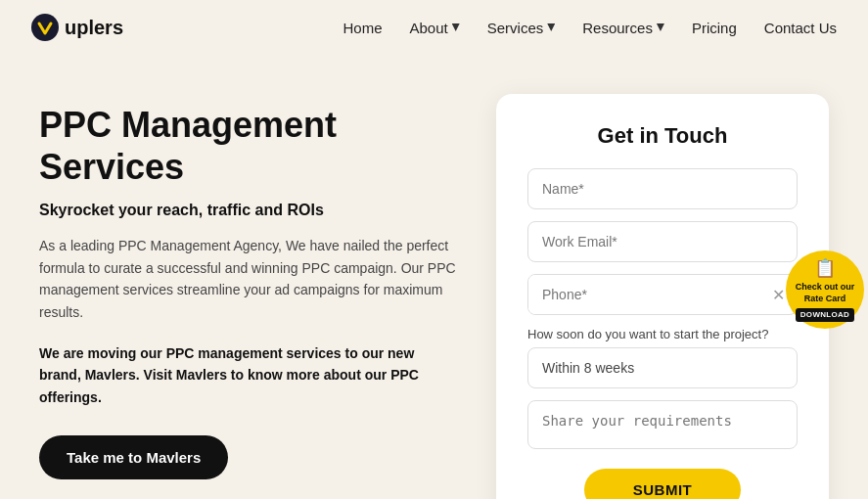 Image resolution: width=868 pixels, height=499 pixels. What do you see at coordinates (662, 483) in the screenshot?
I see `submit-button: SUBMIT` at bounding box center [662, 483].